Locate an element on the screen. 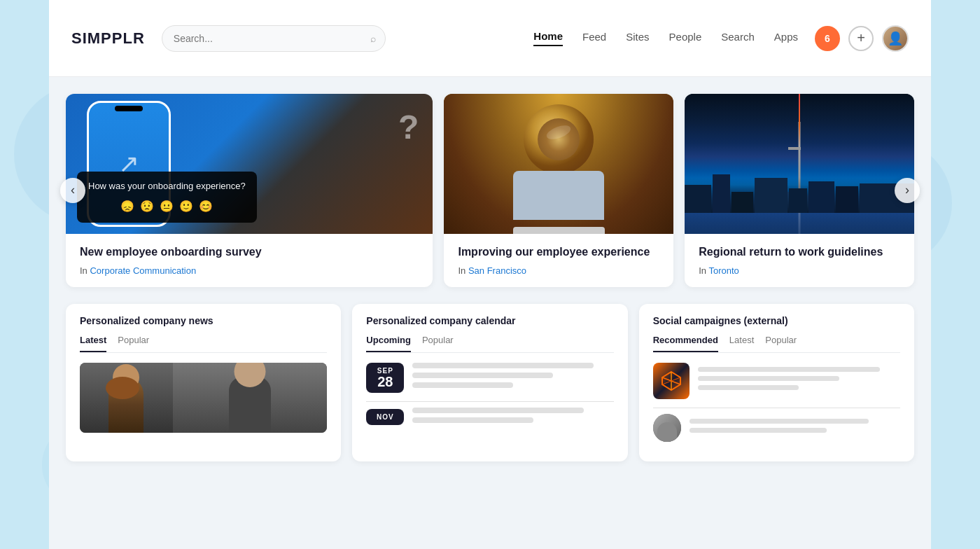 This screenshot has width=980, height=549. nav-apps: Apps is located at coordinates (786, 38).